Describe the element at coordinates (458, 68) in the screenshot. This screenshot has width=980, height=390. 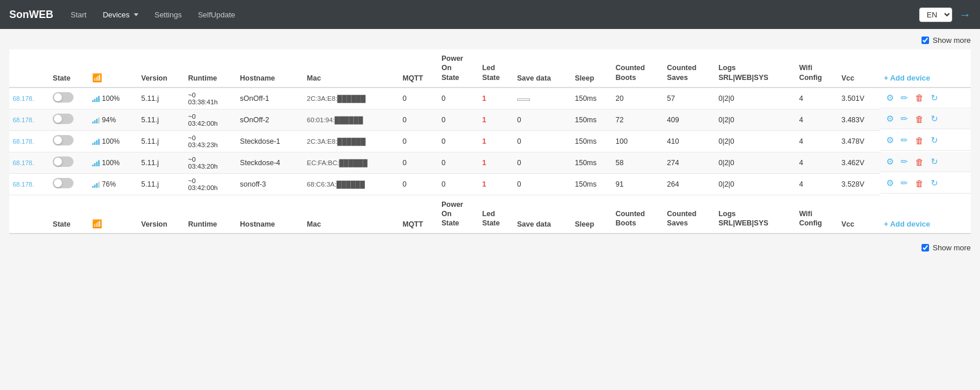
I see `th-power-on-state: PowerOnState` at that location.